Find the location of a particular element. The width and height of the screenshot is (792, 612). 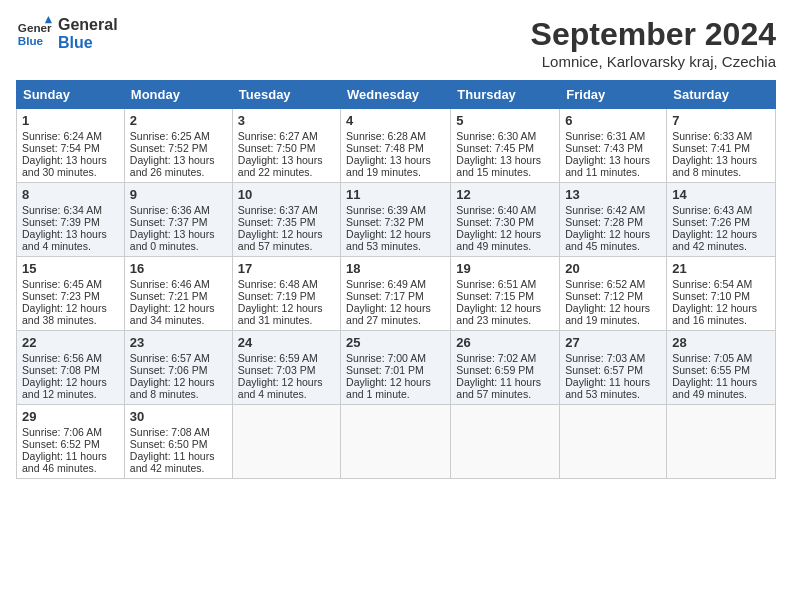

day-info: Sunset: 7:35 PM is located at coordinates (286, 222).